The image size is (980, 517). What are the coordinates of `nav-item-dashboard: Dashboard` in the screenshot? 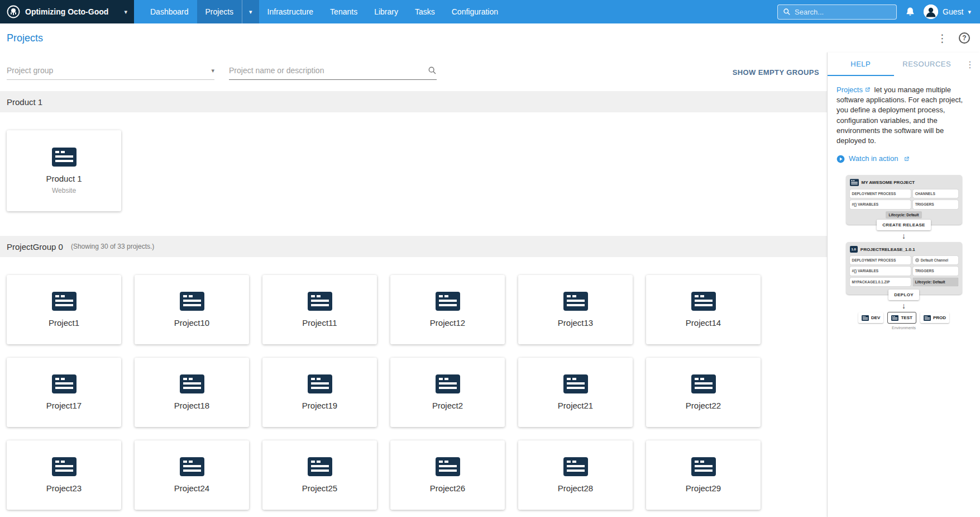 It's located at (170, 12).